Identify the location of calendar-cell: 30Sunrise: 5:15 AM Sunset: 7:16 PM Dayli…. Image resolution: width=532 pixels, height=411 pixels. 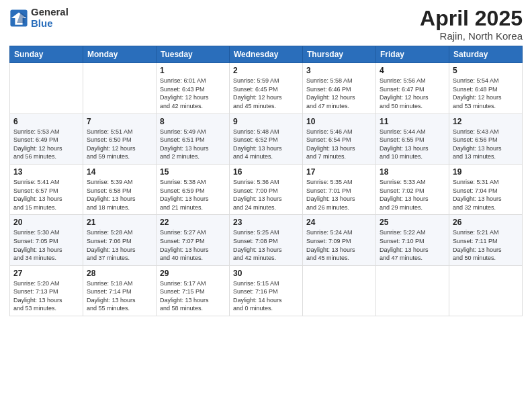
(266, 290).